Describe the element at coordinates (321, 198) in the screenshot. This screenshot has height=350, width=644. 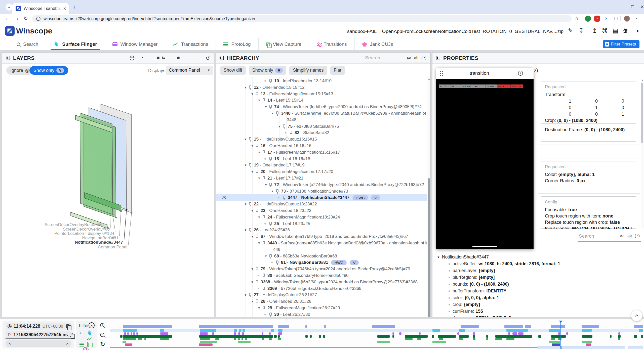
I see `hierarchy-node-3447: 3447- NotificationShade#3447HWCV` at that location.